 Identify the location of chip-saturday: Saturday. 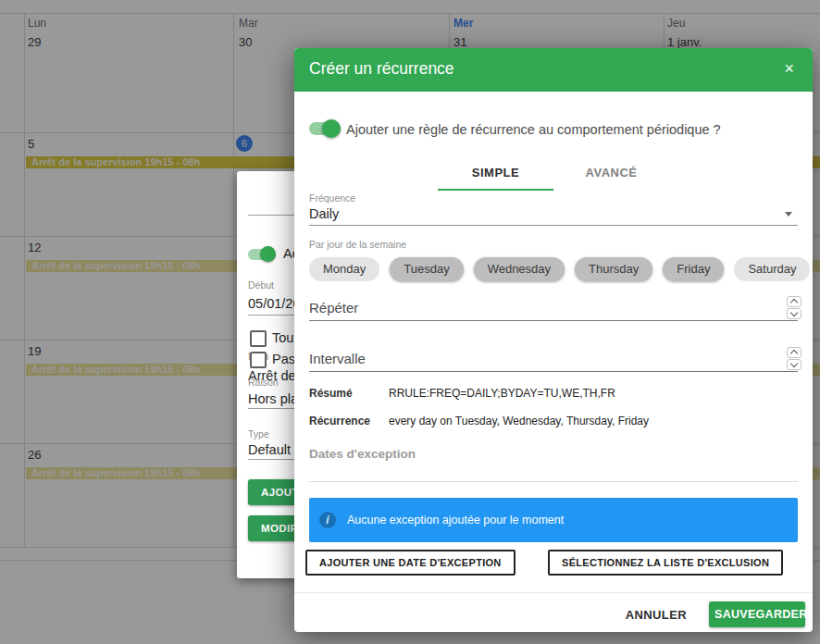
(772, 269).